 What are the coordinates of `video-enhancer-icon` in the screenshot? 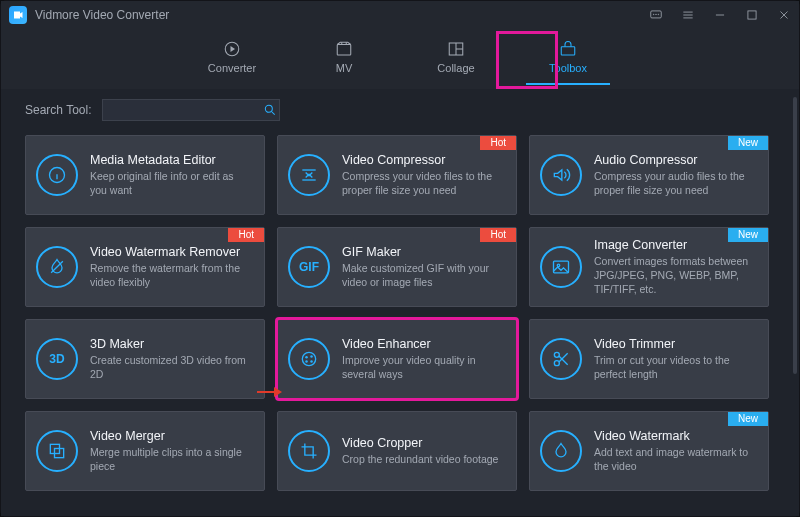 It's located at (309, 359).